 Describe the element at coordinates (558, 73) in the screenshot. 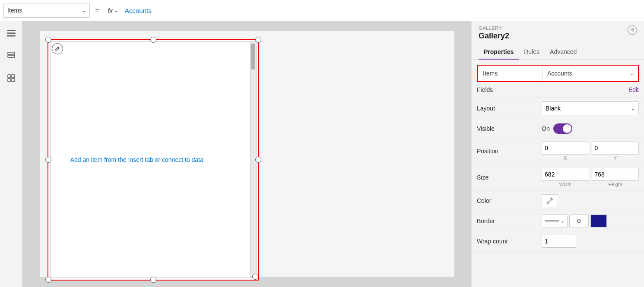

I see `items-property-row: Items Accounts ⌄` at that location.